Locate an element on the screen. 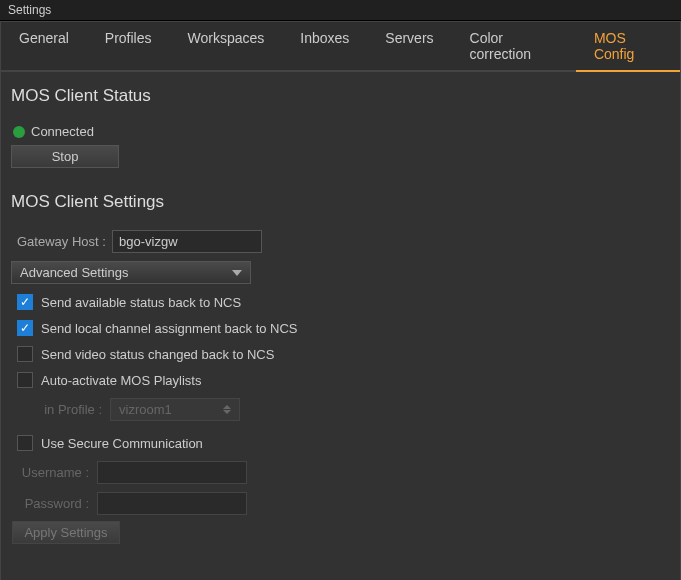 This screenshot has width=681, height=580. send-channel-assignment-label: Send local channel assignment back to NC… is located at coordinates (170, 328).